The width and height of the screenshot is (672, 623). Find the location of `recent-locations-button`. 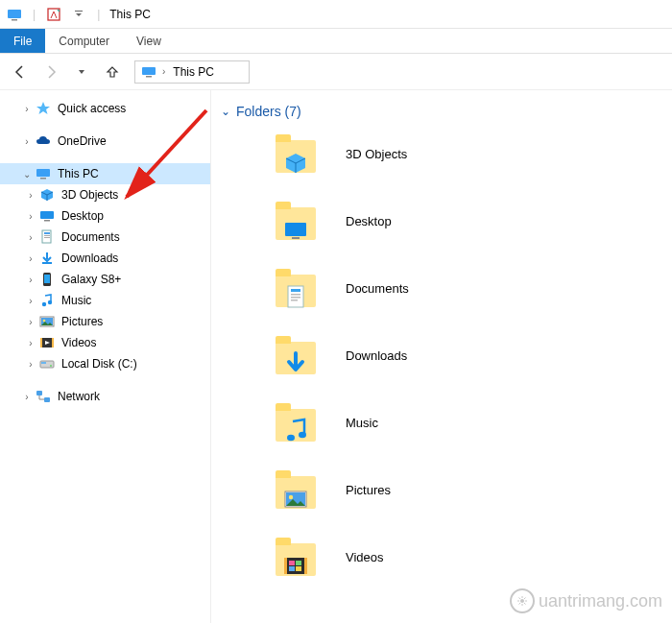

recent-locations-button is located at coordinates (82, 72).